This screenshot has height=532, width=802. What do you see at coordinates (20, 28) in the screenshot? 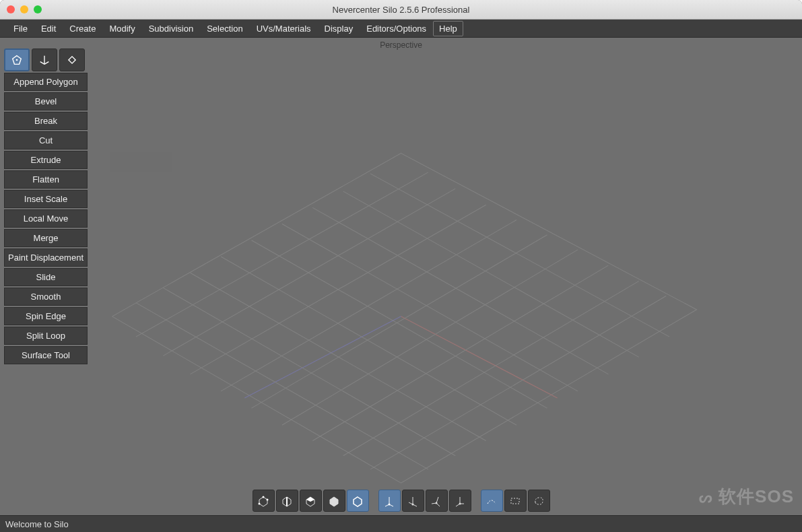
I see `menu-file: File` at bounding box center [20, 28].